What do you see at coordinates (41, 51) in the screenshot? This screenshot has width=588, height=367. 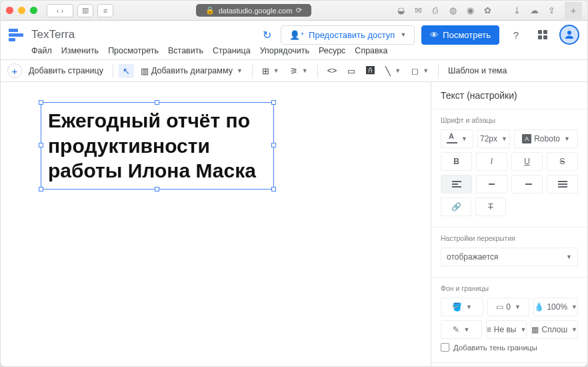 I see `menu-file: Файл` at bounding box center [41, 51].